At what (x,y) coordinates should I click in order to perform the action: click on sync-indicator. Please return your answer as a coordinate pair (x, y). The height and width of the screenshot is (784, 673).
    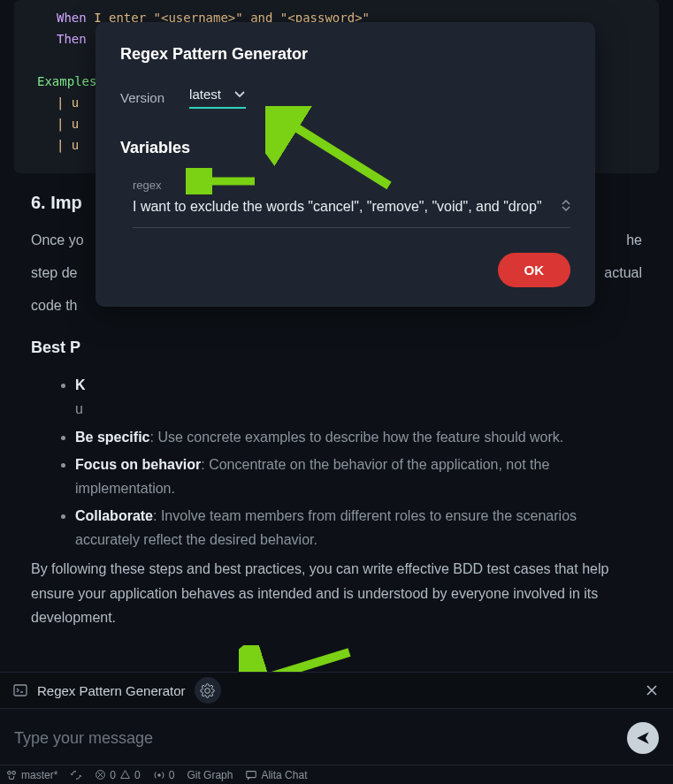
    Looking at the image, I should click on (76, 775).